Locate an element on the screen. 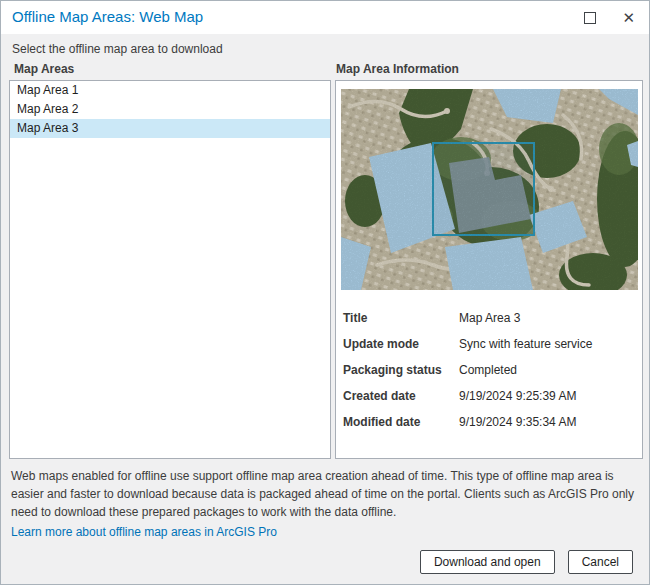 This screenshot has height=585, width=650. list-item-map-area-1: Map Area 1 is located at coordinates (170, 90).